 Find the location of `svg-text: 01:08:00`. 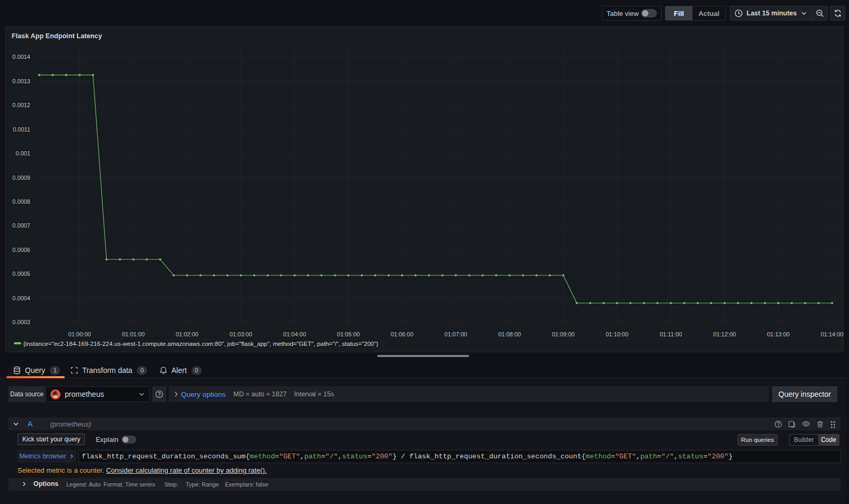

svg-text: 01:08:00 is located at coordinates (509, 334).